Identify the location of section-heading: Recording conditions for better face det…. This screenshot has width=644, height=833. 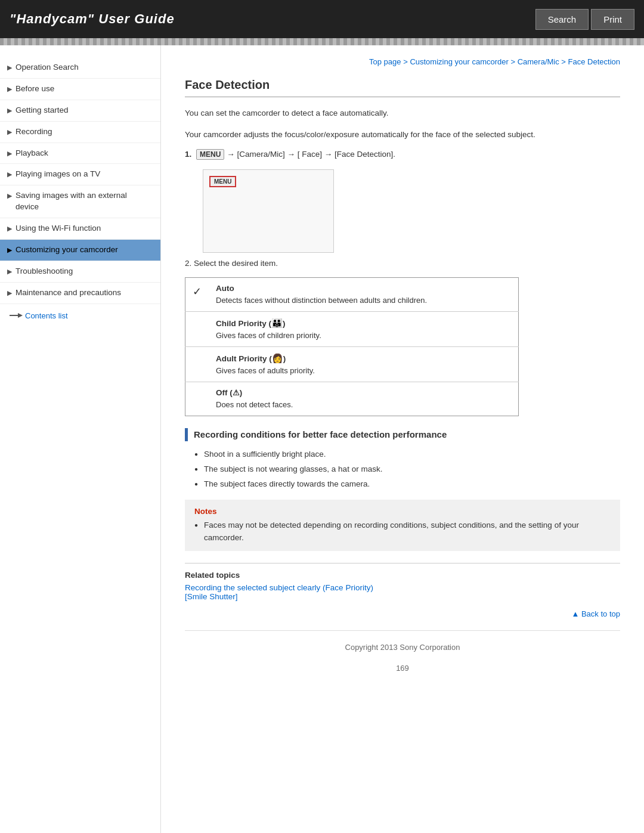
(402, 435).